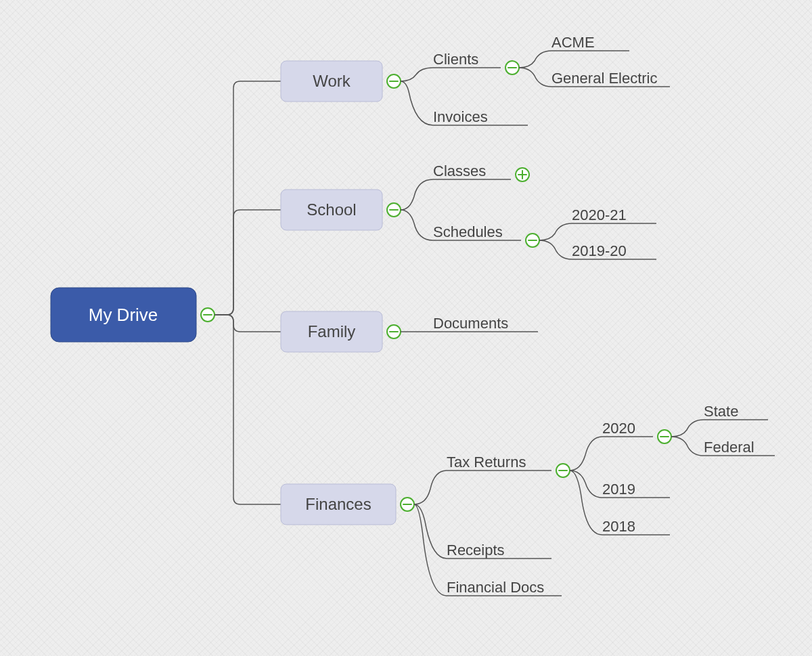 The height and width of the screenshot is (656, 812). What do you see at coordinates (456, 60) in the screenshot?
I see `node-label: Clients` at bounding box center [456, 60].